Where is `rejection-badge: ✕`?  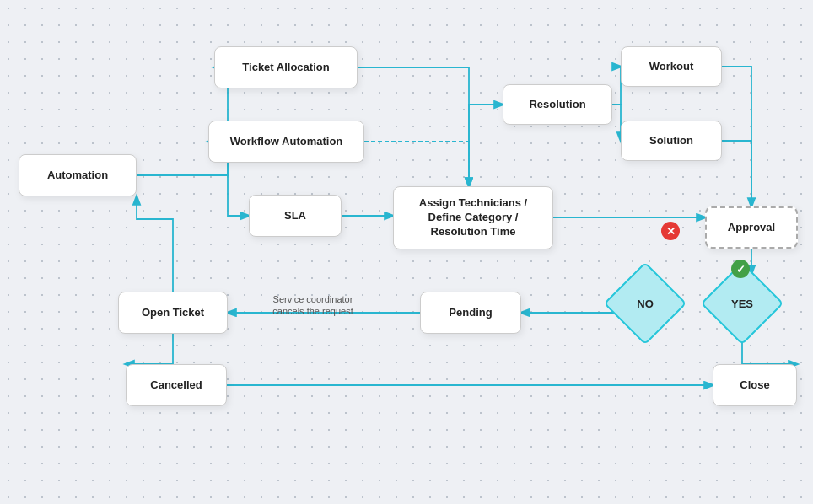 rejection-badge: ✕ is located at coordinates (670, 231).